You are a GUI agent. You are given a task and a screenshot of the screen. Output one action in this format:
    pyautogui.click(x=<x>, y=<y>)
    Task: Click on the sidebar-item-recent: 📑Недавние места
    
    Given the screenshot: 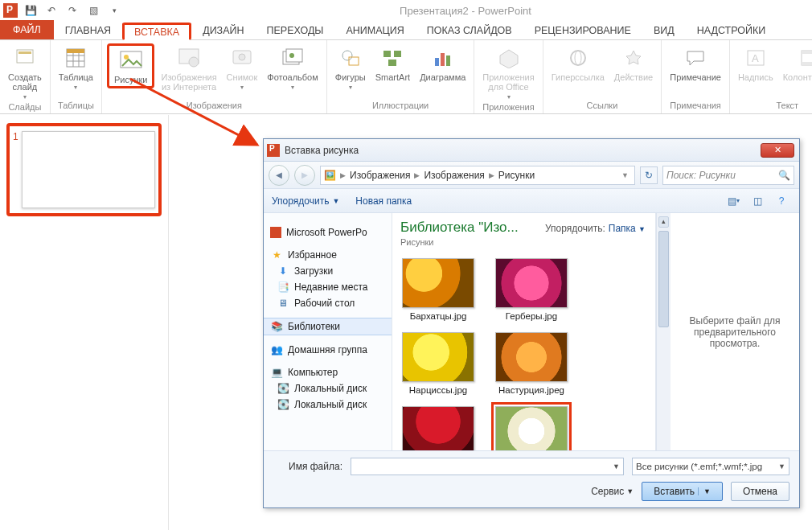 What is the action you would take?
    pyautogui.click(x=328, y=287)
    